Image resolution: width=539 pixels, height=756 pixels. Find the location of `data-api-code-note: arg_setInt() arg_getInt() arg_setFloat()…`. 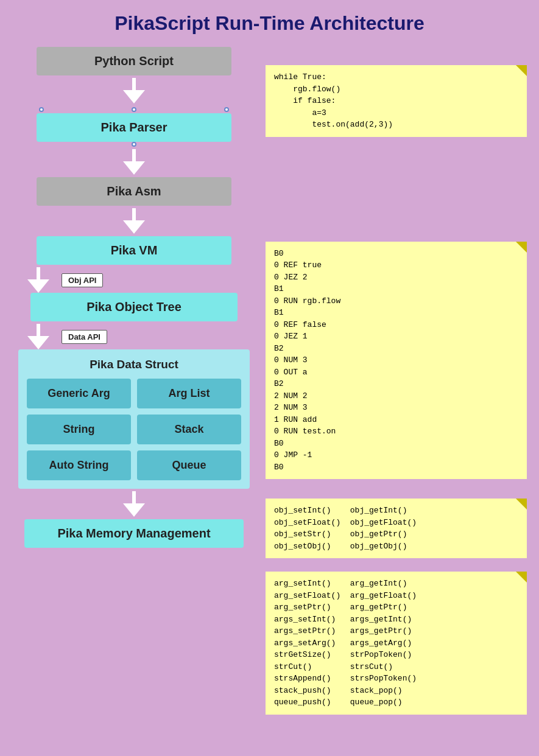

data-api-code-note: arg_setInt() arg_getInt() arg_setFloat()… is located at coordinates (396, 643).